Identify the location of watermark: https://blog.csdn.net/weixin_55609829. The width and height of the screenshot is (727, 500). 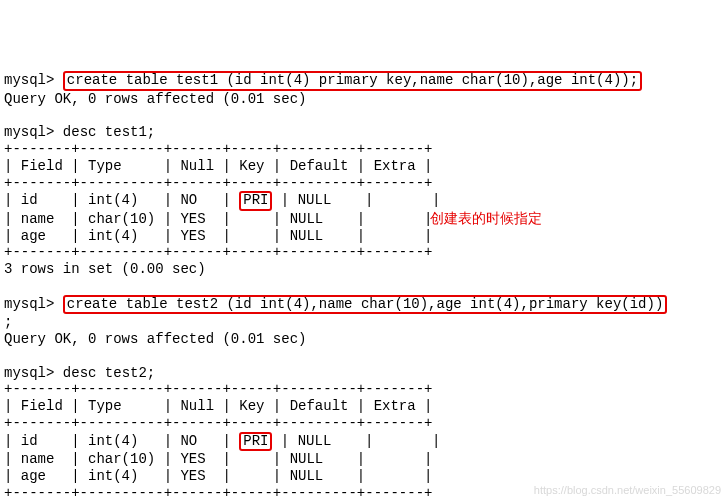
(628, 490).